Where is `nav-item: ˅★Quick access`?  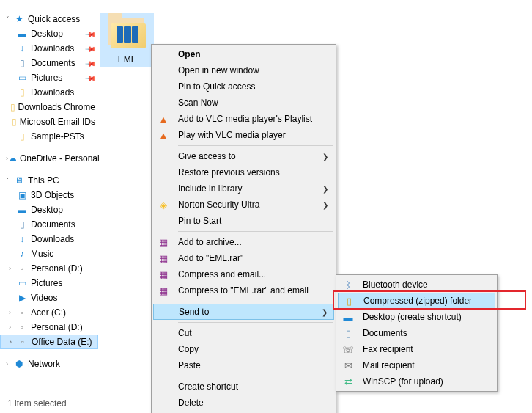
nav-item: ˅★Quick access is located at coordinates (49, 19).